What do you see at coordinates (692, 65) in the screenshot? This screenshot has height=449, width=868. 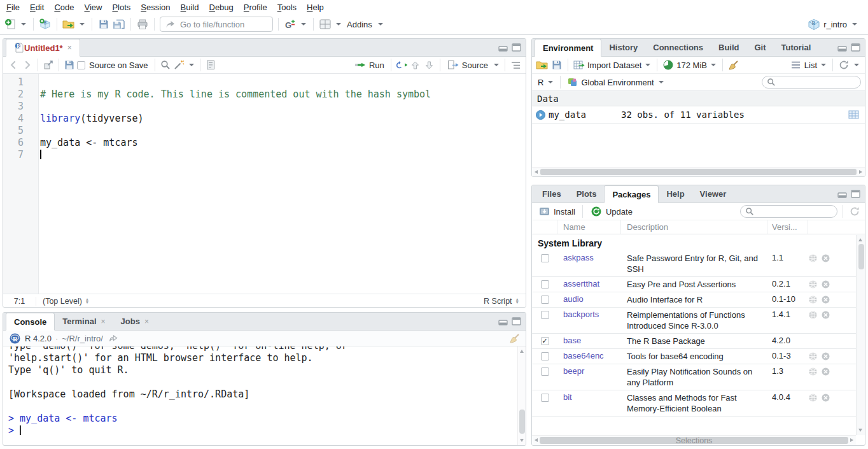 I see `memory-usage-label: 172 MiB` at bounding box center [692, 65].